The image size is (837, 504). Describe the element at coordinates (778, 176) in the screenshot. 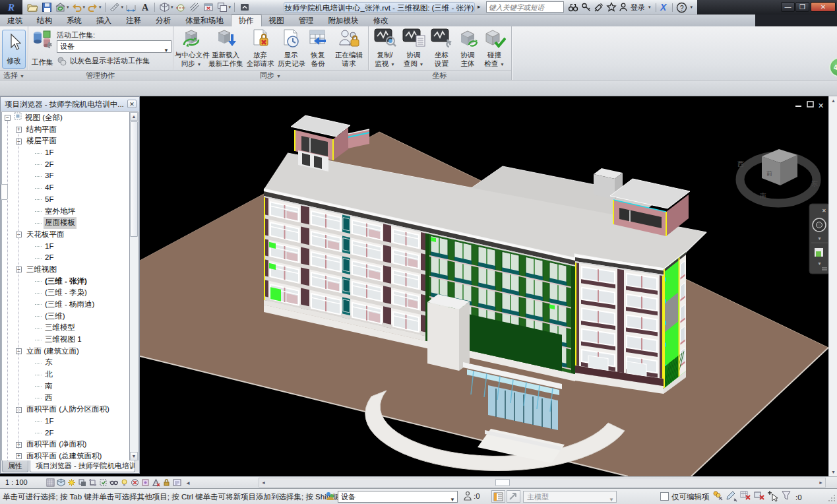

I see `viewcube: 西 南 东 前` at that location.